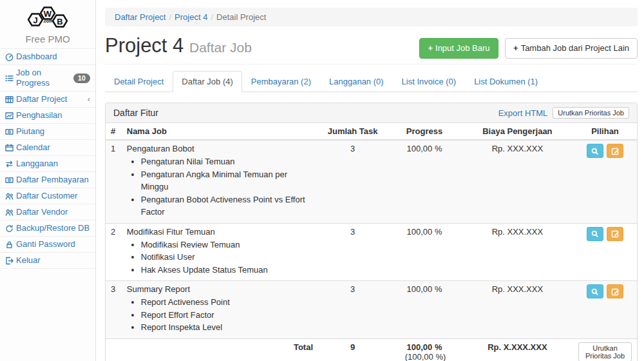 The height and width of the screenshot is (361, 644). What do you see at coordinates (48, 180) in the screenshot?
I see `sidebar-item-daftar-pembayaran: Daftar Pembayaran` at bounding box center [48, 180].